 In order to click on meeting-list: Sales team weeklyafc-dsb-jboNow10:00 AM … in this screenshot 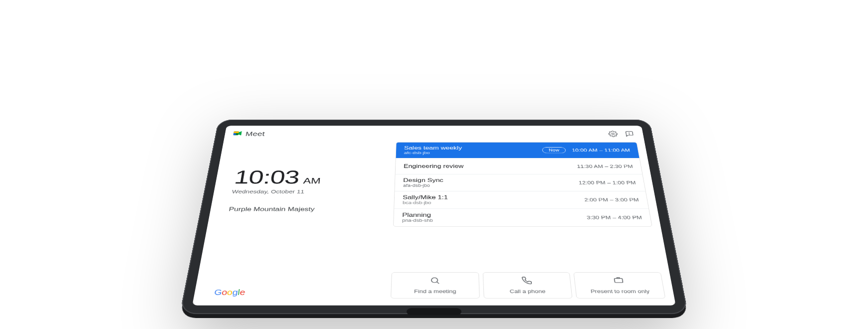, I will do `click(523, 184)`.